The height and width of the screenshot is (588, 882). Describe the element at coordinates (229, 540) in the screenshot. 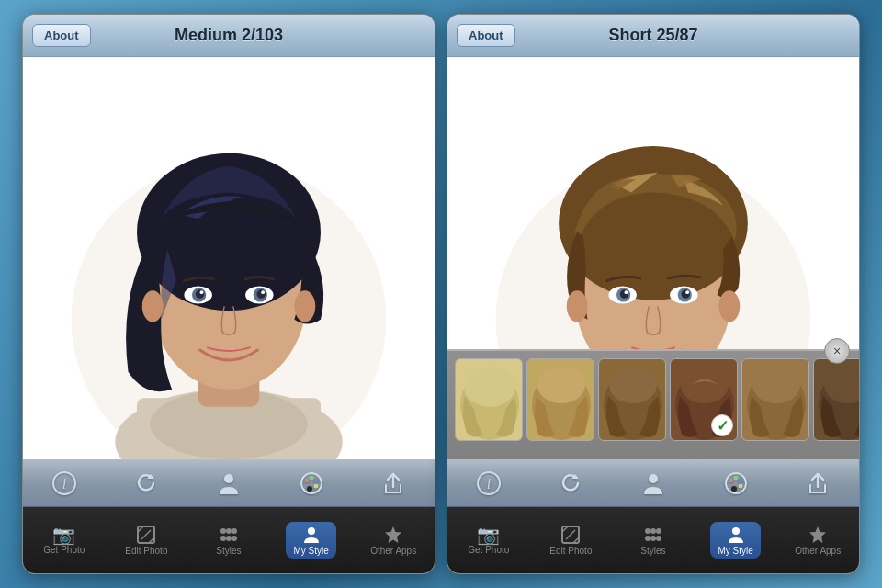

I see `left-bottom-nav: 📷 Get Photo Edit Photo` at that location.